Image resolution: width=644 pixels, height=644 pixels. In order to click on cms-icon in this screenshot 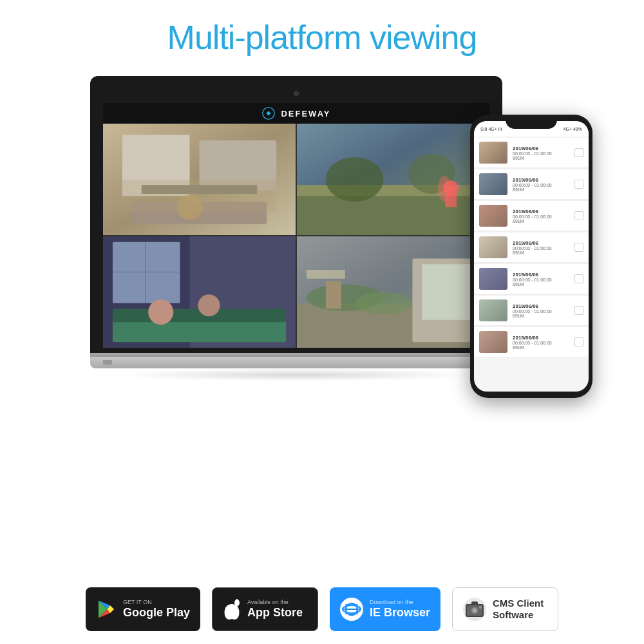, I will do `click(475, 609)`.